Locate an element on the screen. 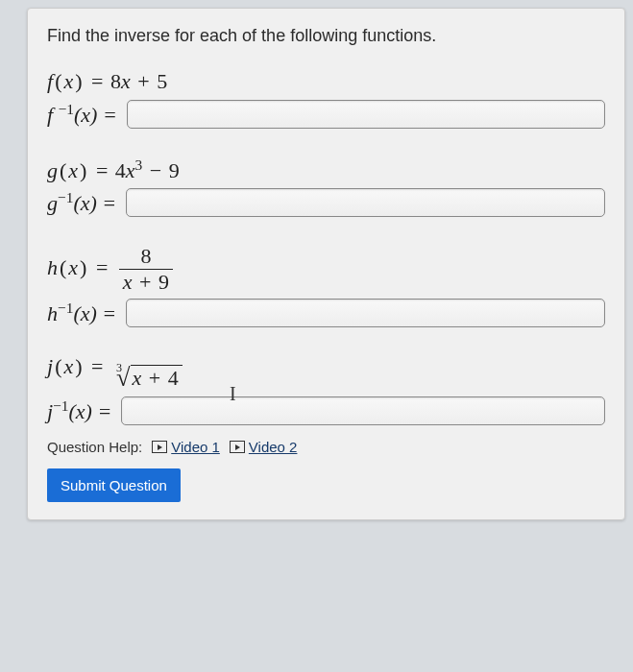 This screenshot has height=672, width=633. function-f-equation: f(x) = 8x + 5 is located at coordinates (327, 82).